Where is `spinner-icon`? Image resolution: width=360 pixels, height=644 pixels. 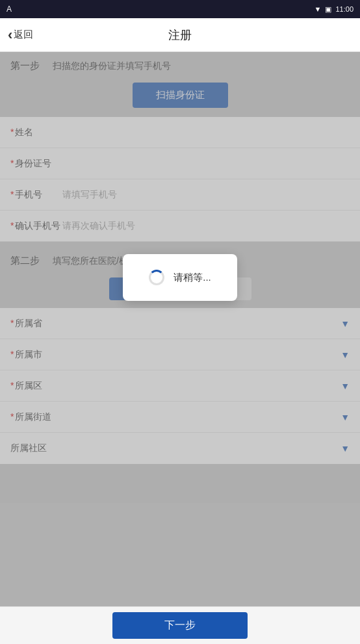 spinner-icon is located at coordinates (157, 277).